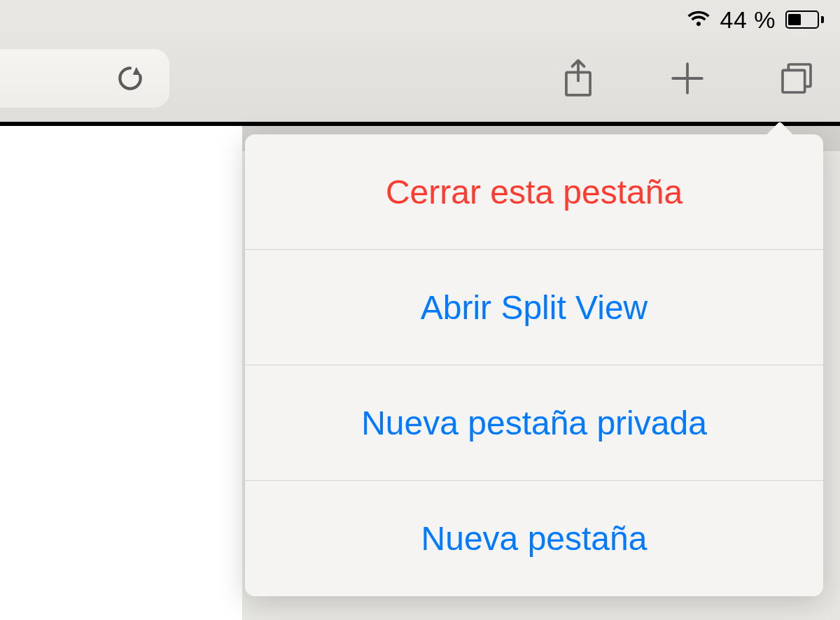  I want to click on battery-percentage: 44 %, so click(748, 20).